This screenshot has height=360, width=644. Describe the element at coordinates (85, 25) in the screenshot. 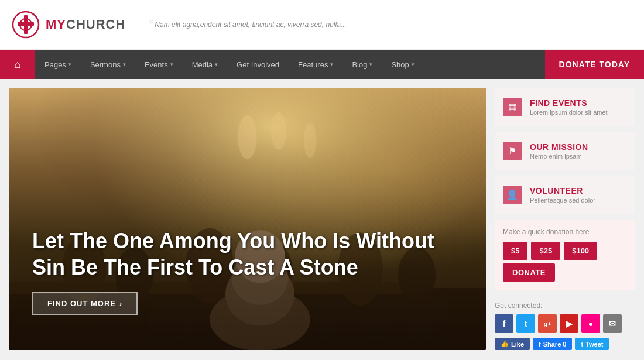

I see `logo-text: MYCHURCH` at that location.